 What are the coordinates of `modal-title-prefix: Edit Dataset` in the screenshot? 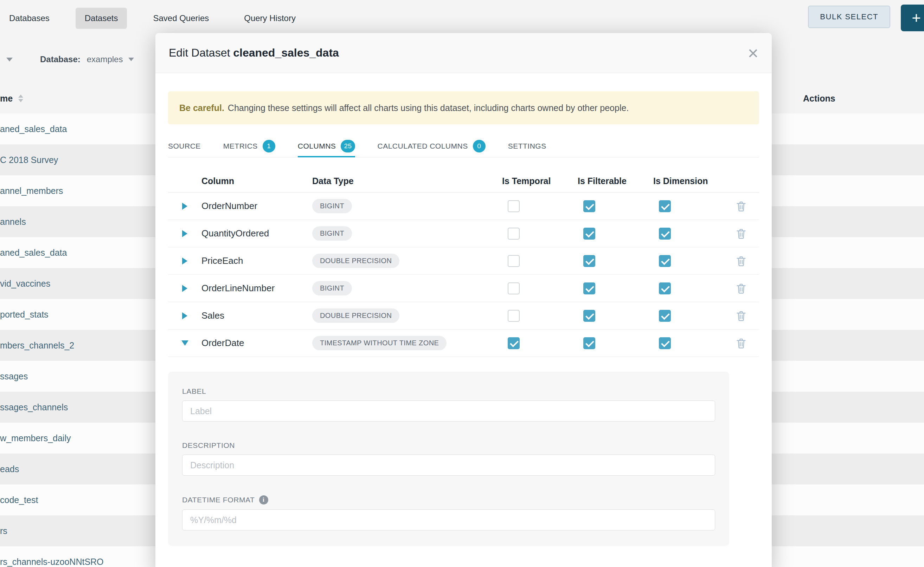 It's located at (200, 52).